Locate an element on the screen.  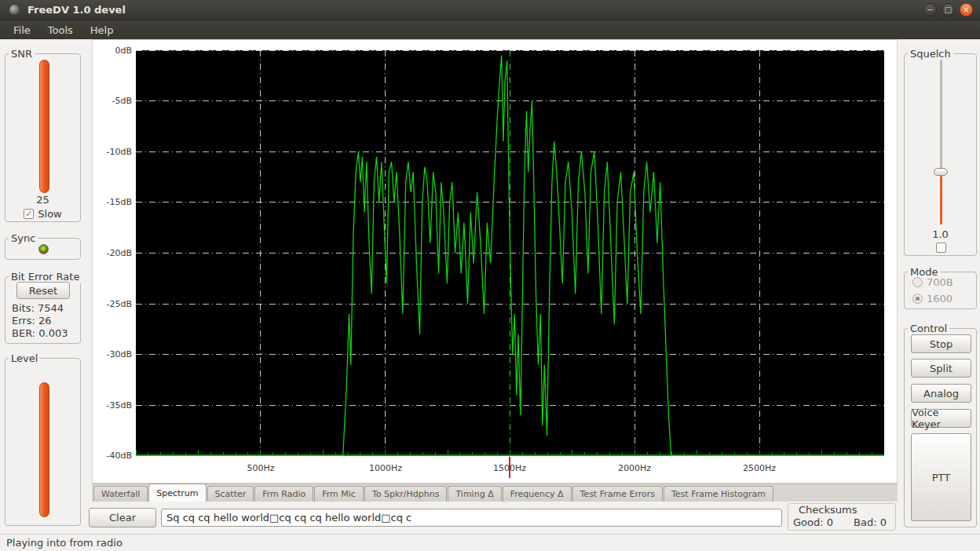
y-tick-label: -30dB is located at coordinates (115, 355).